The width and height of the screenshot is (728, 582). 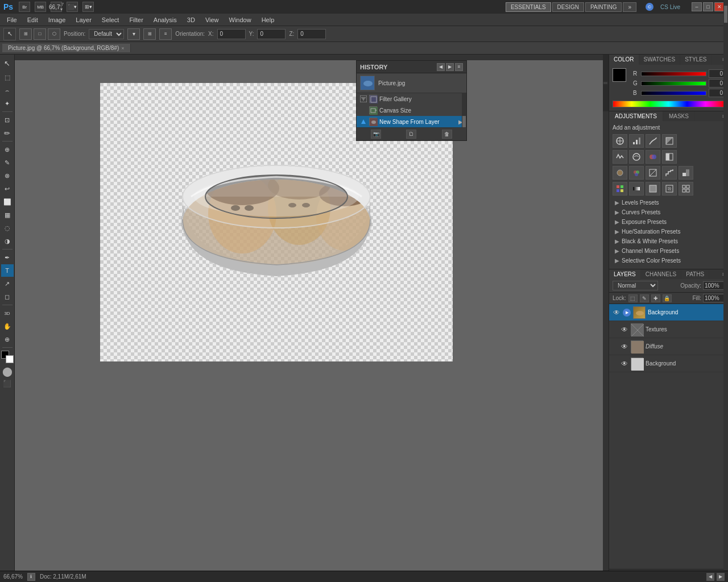 I want to click on r-slider, so click(x=673, y=74).